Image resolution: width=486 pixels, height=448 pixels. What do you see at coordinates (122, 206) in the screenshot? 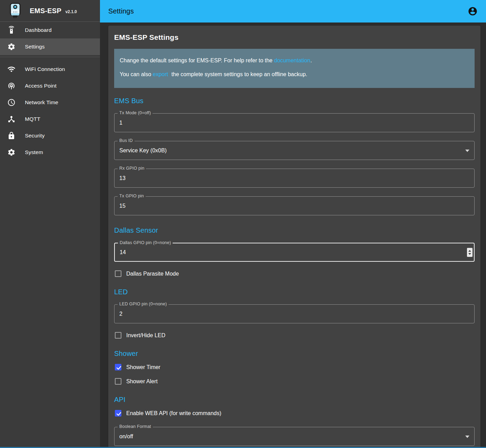
I see `tx-gpio-value: 15` at bounding box center [122, 206].